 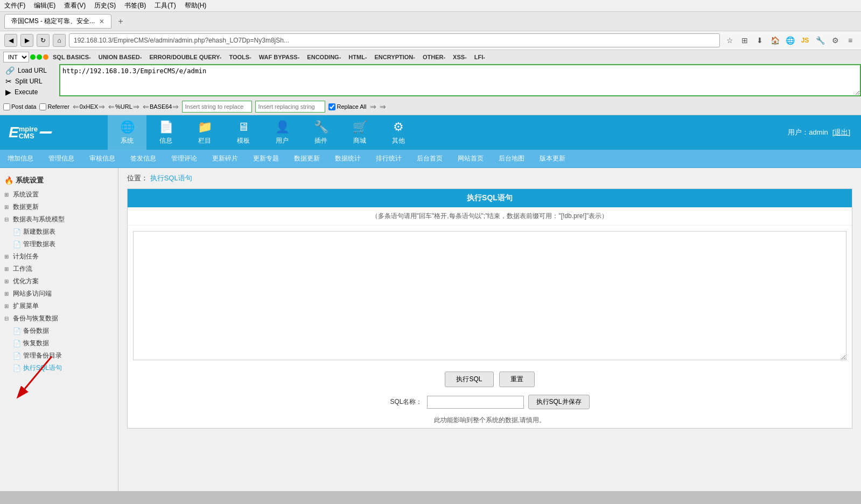 I want to click on sql-name-row: SQL名称： 执行SQL并保存, so click(x=490, y=402).